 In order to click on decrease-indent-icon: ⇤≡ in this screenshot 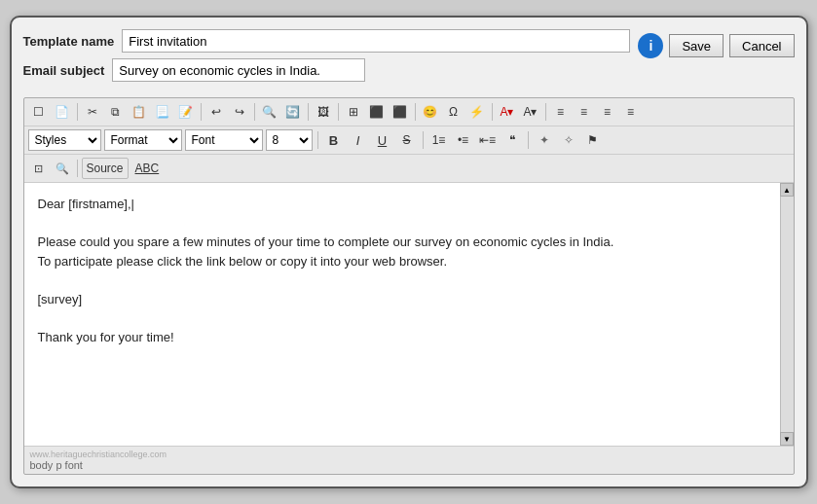, I will do `click(488, 140)`.